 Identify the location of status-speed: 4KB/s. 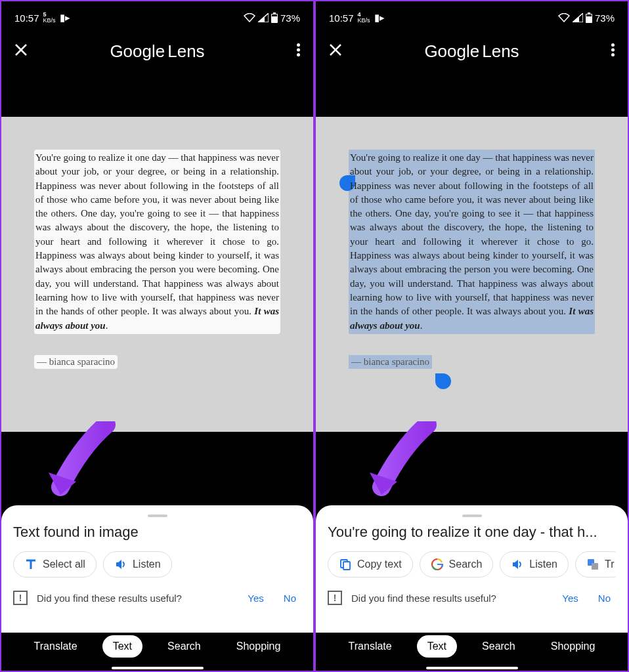
(364, 18).